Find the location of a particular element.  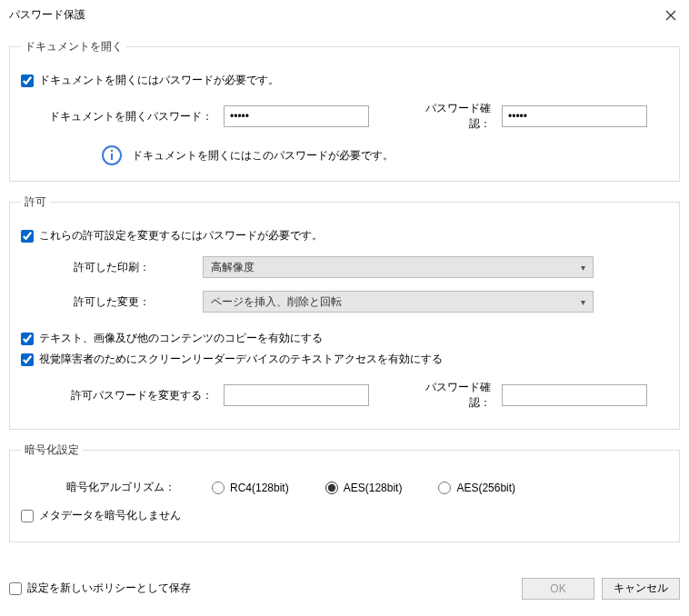

open-password-confirm-input is located at coordinates (574, 116).